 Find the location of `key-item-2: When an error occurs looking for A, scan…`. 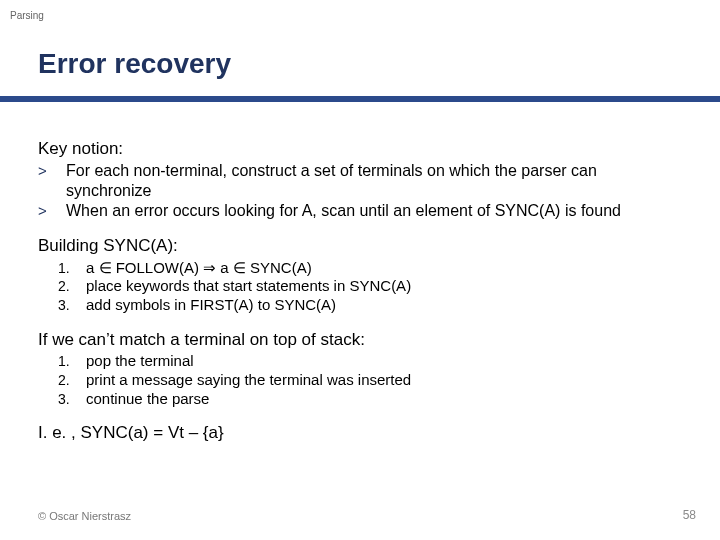

key-item-2: When an error occurs looking for A, scan… is located at coordinates (374, 211).